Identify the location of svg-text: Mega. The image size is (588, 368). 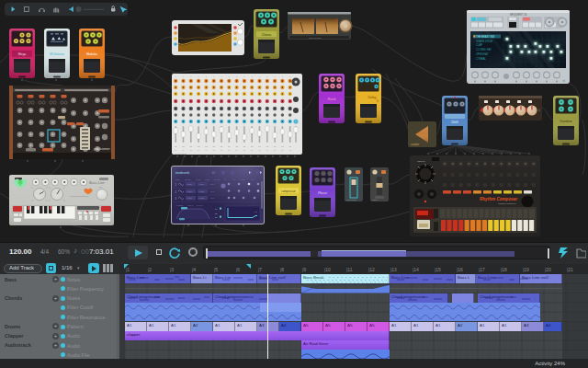
(22, 54).